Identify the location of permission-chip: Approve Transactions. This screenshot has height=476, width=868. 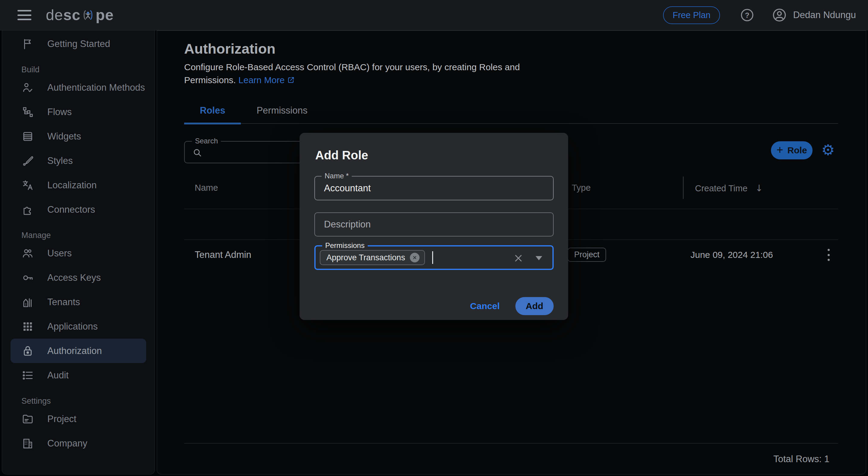
(372, 257).